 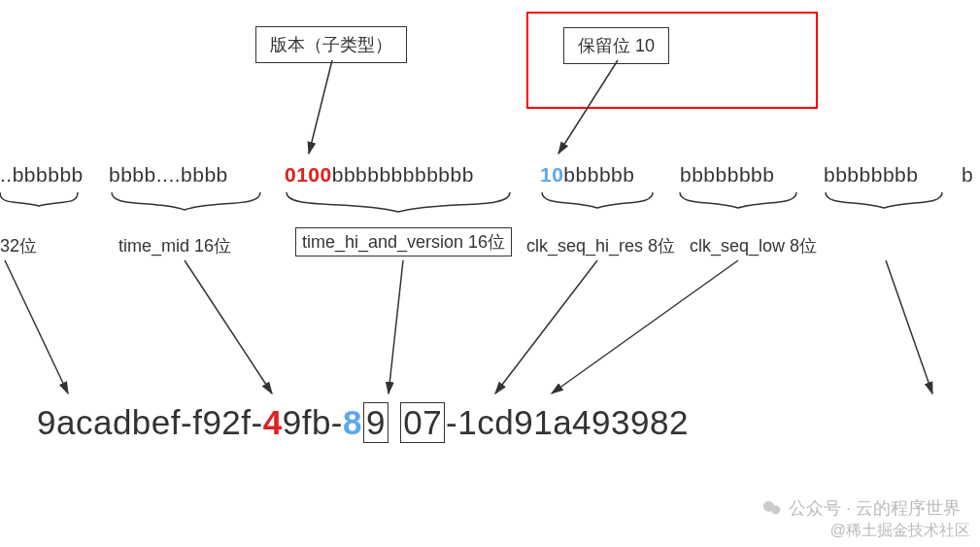 I want to click on arrow-l4, so click(x=546, y=326).